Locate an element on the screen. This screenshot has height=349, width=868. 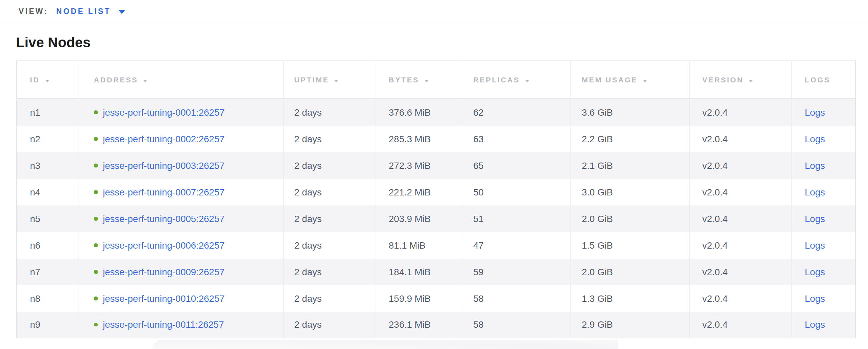
node-address-link: jesse-perf-tuning-0003:26257 is located at coordinates (164, 165).